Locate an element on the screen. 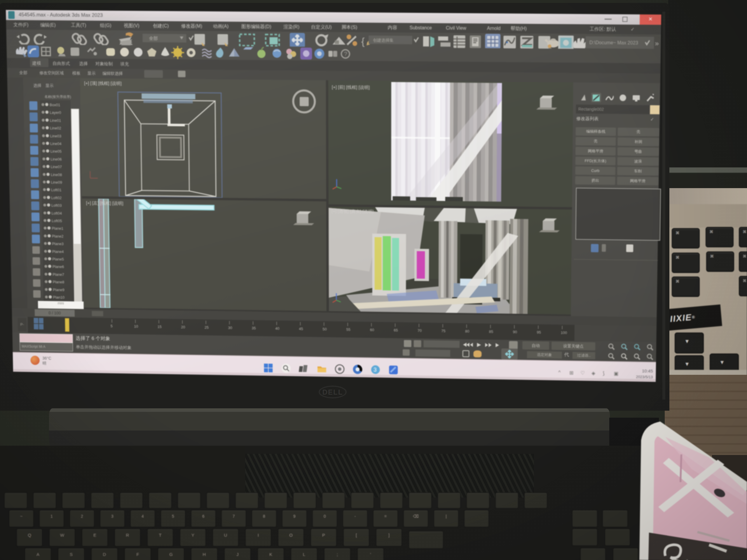 The image size is (747, 560). svg-text: 创建选择集 is located at coordinates (383, 40).